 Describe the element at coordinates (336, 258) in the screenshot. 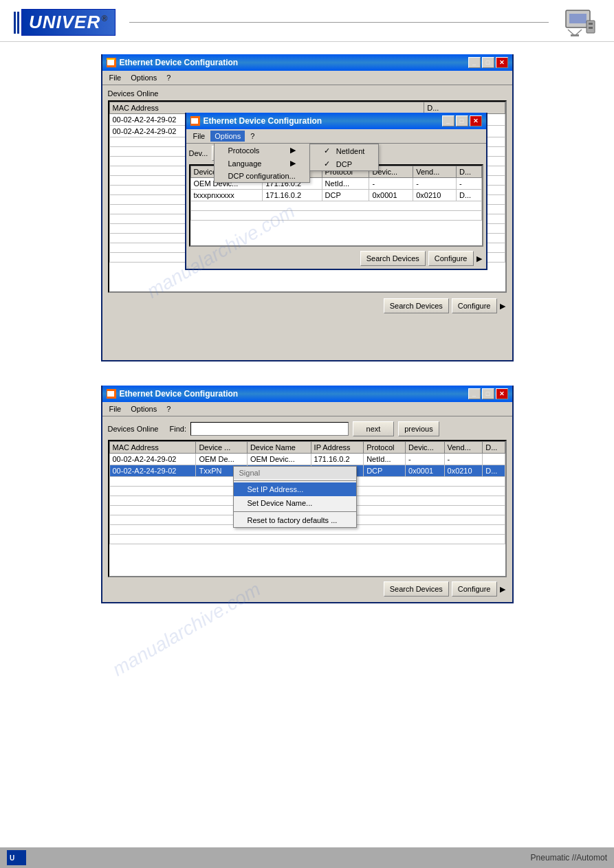

I see `inner-bottom-bar: Search Devices Configure ▶` at that location.